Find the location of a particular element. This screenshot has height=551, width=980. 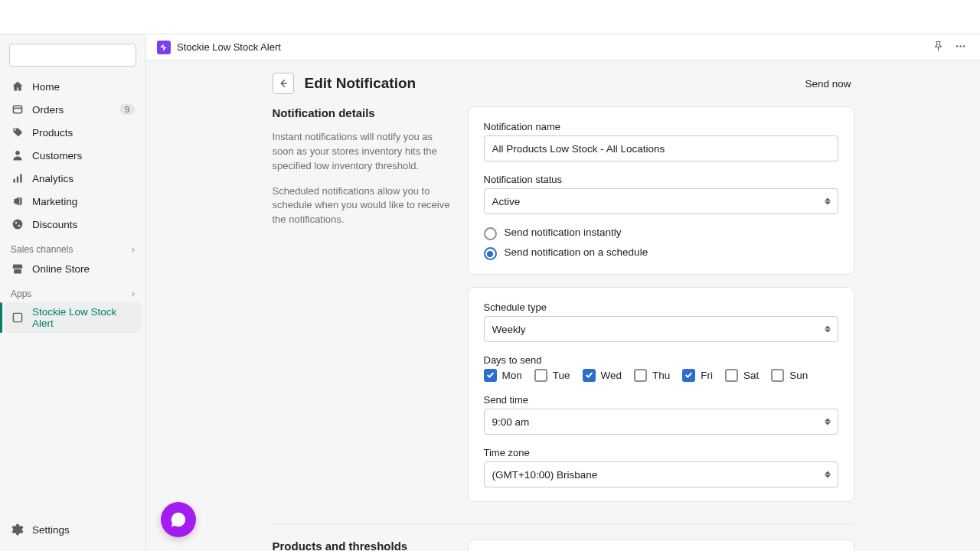

sidebar-item-stockie-app: Stockie Low Stock Alert is located at coordinates (73, 318).